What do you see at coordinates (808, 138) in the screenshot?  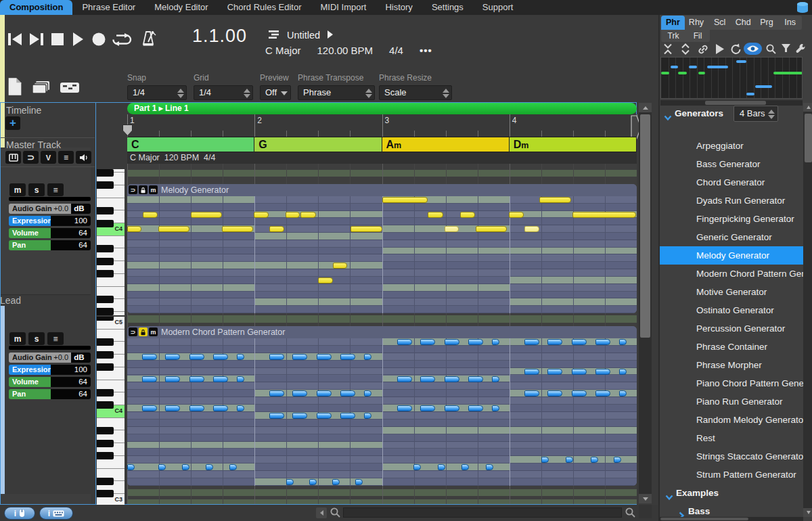 I see `tree-scroll-thumb` at bounding box center [808, 138].